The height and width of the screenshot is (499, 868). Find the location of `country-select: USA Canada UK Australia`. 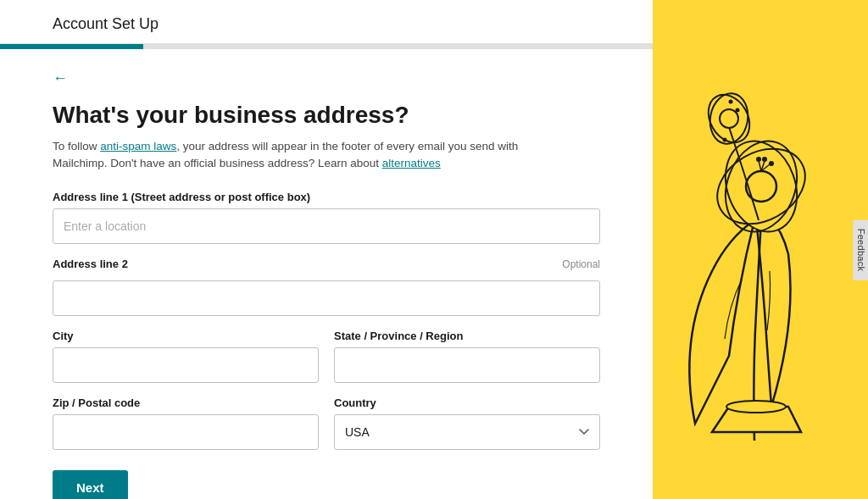

country-select: USA Canada UK Australia is located at coordinates (467, 432).